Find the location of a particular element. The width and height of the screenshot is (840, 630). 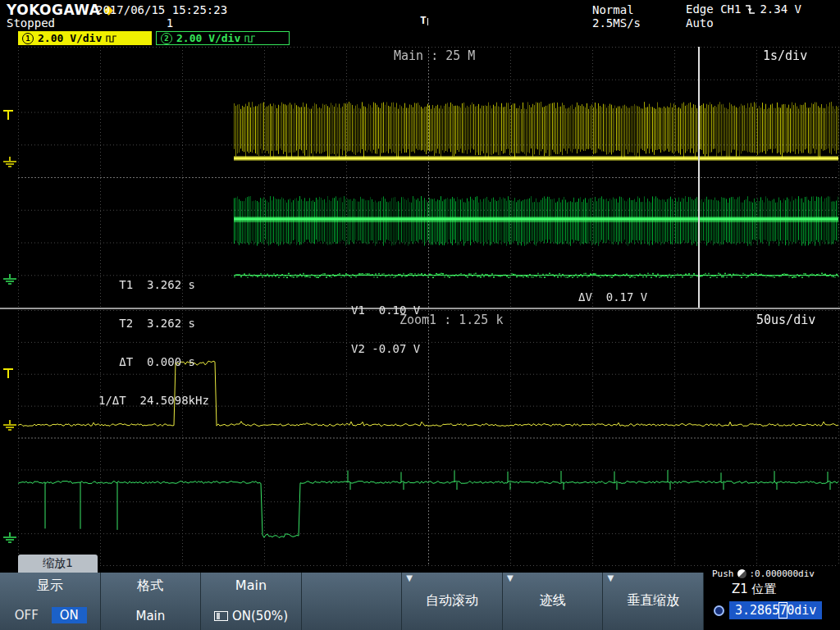

cursor-dv: ΔV 0.17 V is located at coordinates (613, 297).